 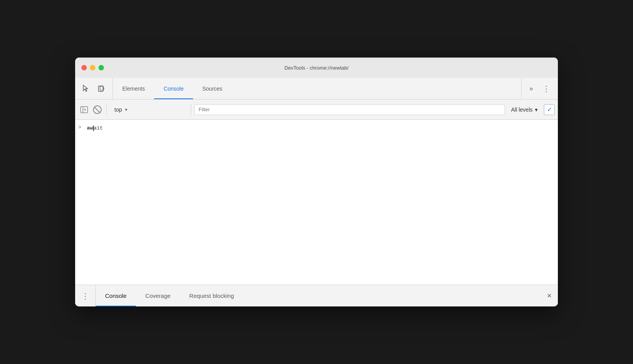 I want to click on entry-normal-text: ait, so click(x=98, y=128).